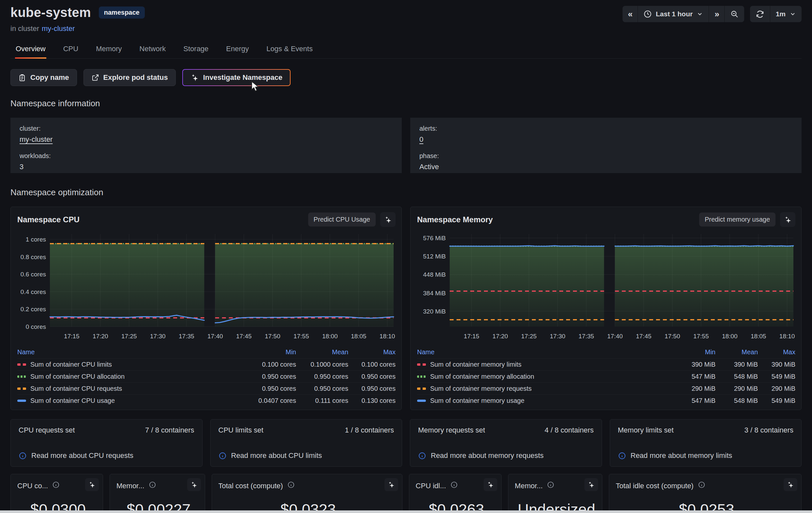 This screenshot has height=513, width=812. Describe the element at coordinates (646, 430) in the screenshot. I see `card-title: Memory limits set` at that location.